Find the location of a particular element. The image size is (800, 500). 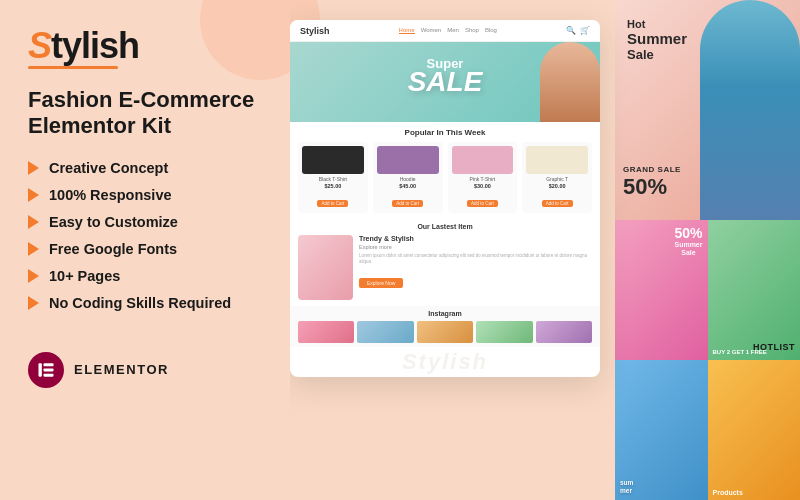

feature-responsive: 100% Responsive is located at coordinates (145, 195).